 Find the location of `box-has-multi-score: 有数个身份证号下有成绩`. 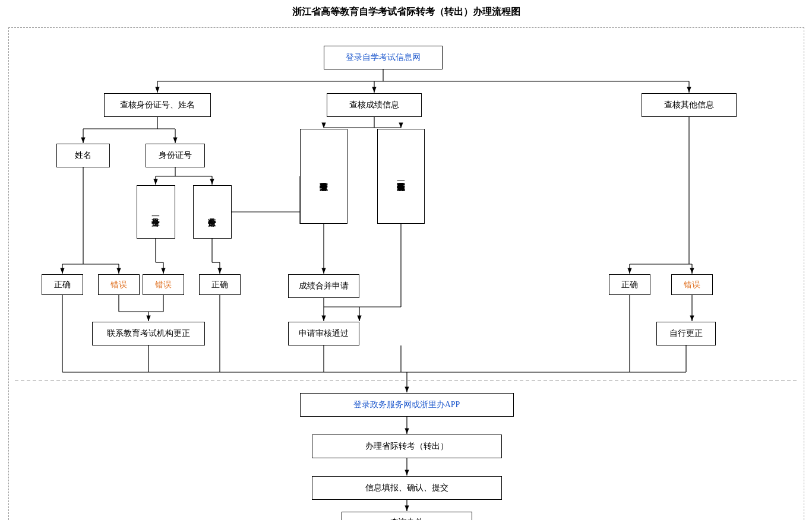

box-has-multi-score: 有数个身份证号下有成绩 is located at coordinates (324, 176).